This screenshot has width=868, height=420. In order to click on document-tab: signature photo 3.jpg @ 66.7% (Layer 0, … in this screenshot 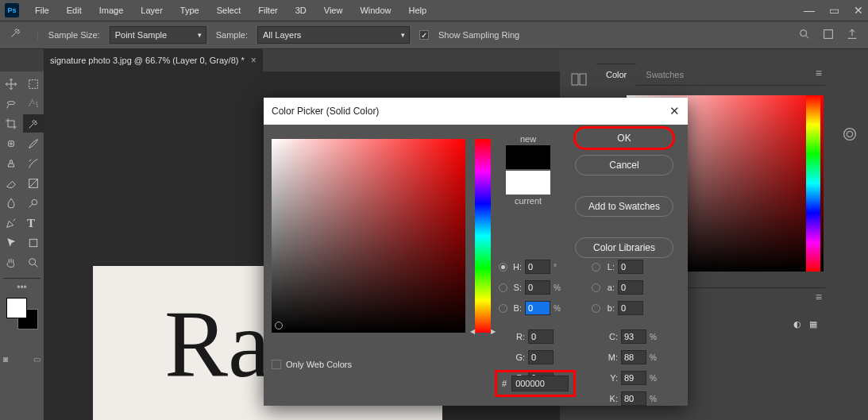, I will do `click(153, 60)`.